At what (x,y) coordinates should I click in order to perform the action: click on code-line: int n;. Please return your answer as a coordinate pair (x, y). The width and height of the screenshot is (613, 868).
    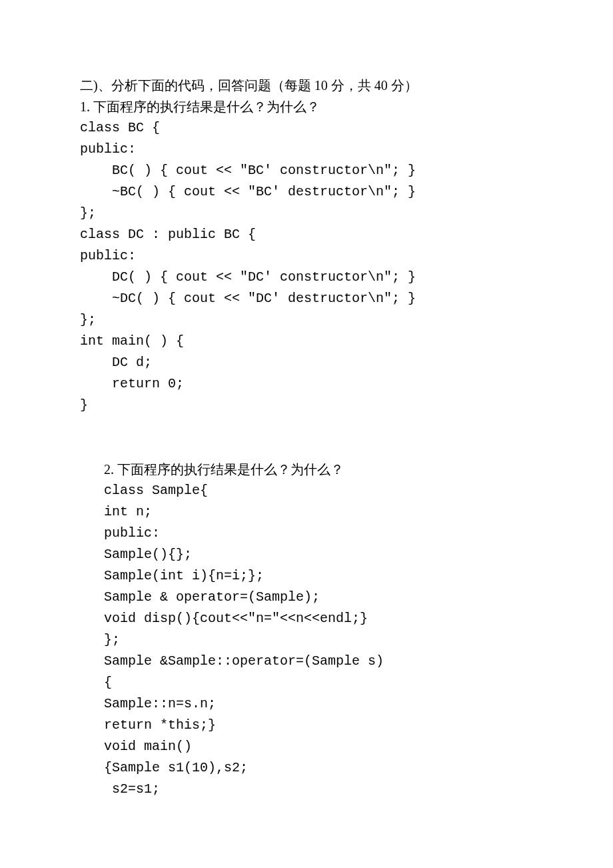
    Looking at the image, I should click on (318, 512).